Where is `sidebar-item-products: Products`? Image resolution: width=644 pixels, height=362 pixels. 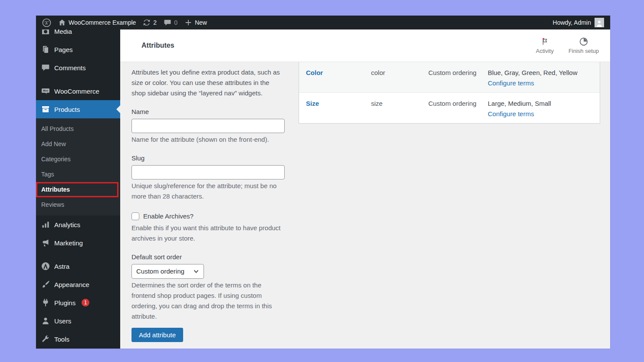 sidebar-item-products: Products is located at coordinates (78, 109).